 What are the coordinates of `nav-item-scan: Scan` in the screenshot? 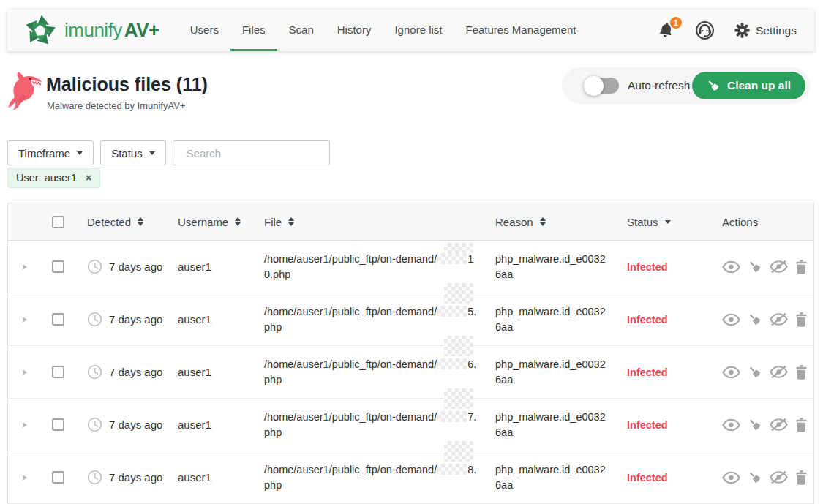 It's located at (301, 31).